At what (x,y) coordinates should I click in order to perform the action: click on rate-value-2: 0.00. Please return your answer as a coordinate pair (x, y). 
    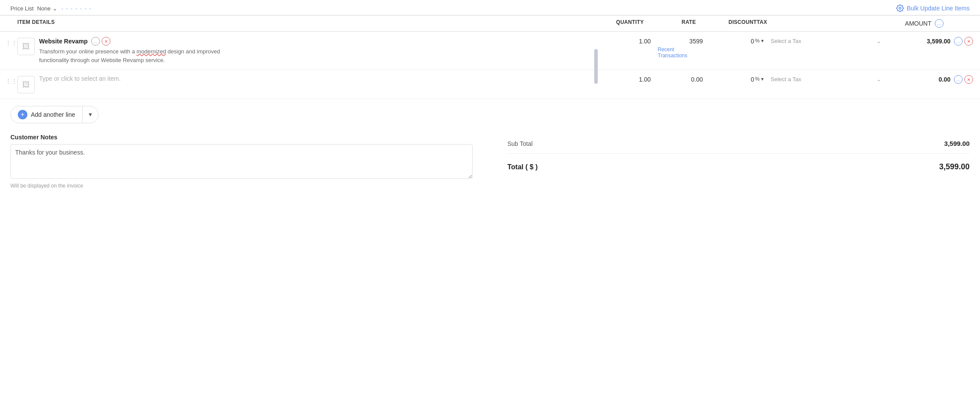
    Looking at the image, I should click on (697, 79).